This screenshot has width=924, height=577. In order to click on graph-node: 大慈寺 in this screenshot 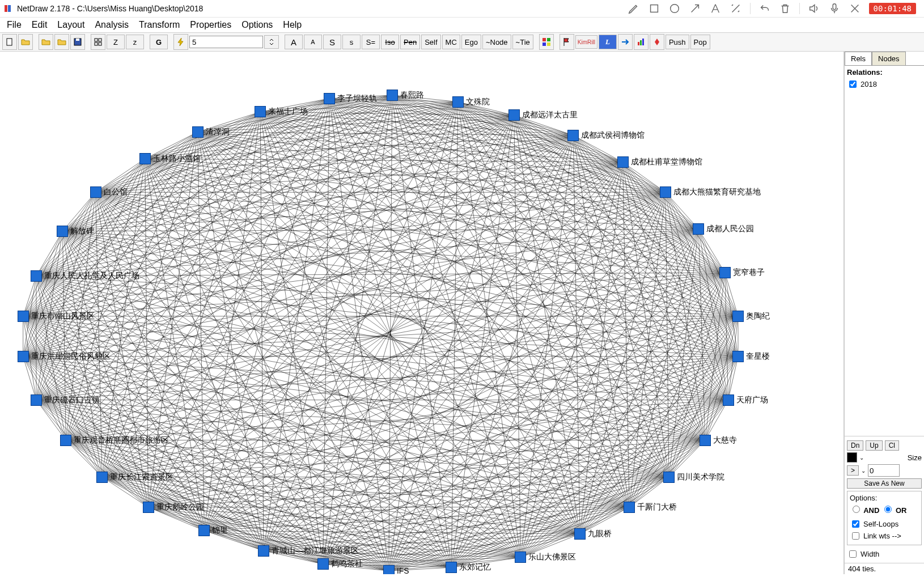, I will do `click(718, 440)`.